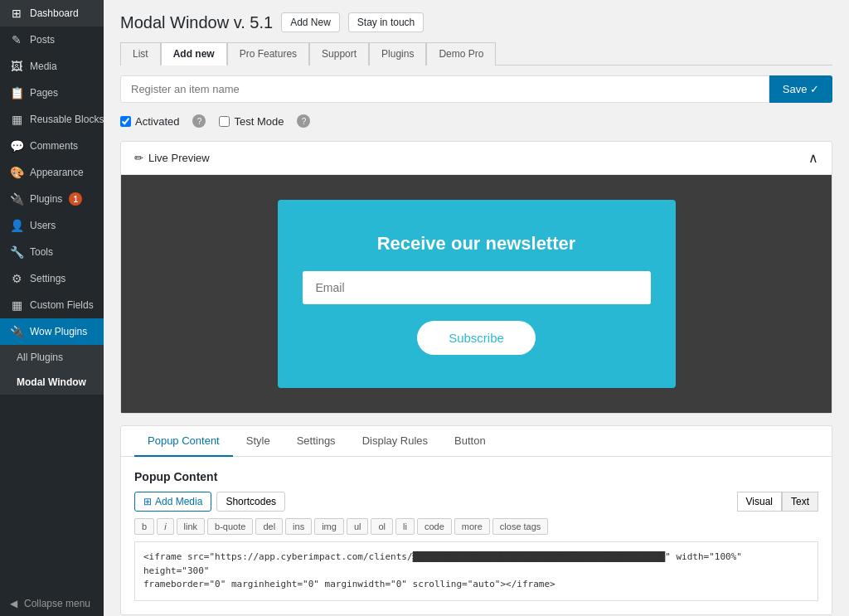 This screenshot has height=616, width=849. What do you see at coordinates (476, 441) in the screenshot?
I see `bottom-tabs: Popup Content Style Settings Display Rul…` at bounding box center [476, 441].